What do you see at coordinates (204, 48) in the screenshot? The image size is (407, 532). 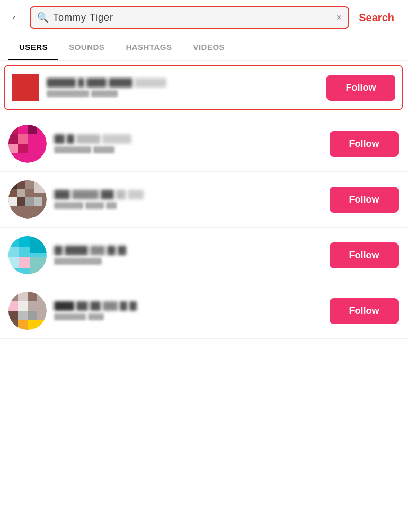 I see `category-tabs: USERS SOUNDS HASHTAGS VIDEOS` at bounding box center [204, 48].